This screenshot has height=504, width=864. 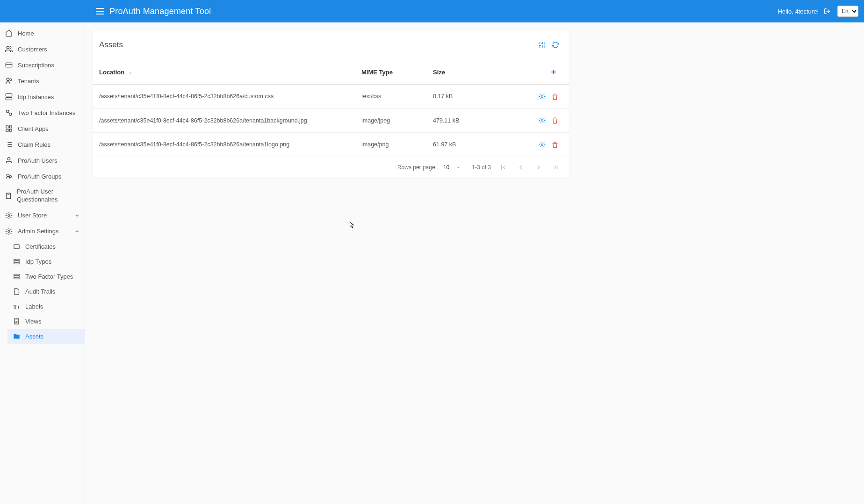 What do you see at coordinates (331, 108) in the screenshot?
I see `assets-table: Location ↑ MIME Type Size /assets/tenant…` at bounding box center [331, 108].